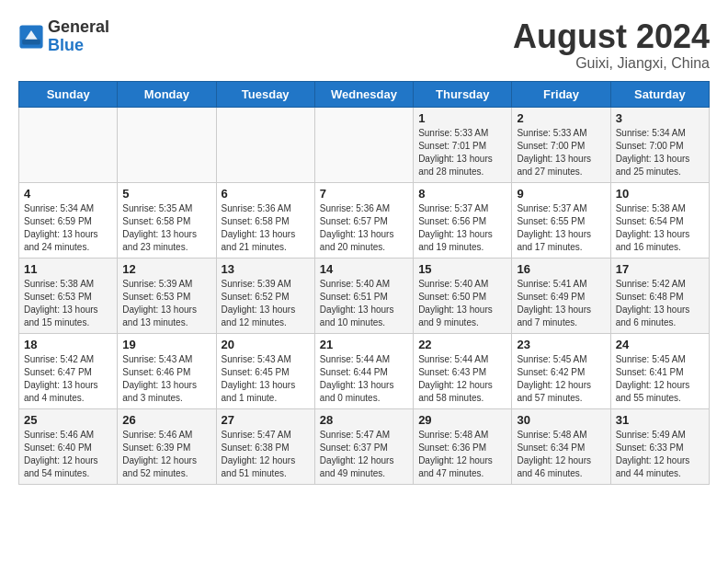 This screenshot has height=563, width=728. What do you see at coordinates (167, 295) in the screenshot?
I see `calendar-cell: 12Sunrise: 5:39 AM Sunset: 6:53 PM Dayli…` at bounding box center [167, 295].